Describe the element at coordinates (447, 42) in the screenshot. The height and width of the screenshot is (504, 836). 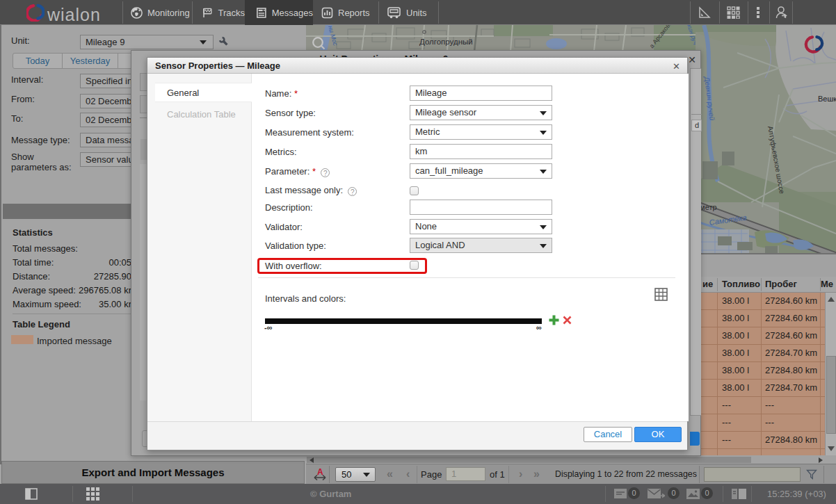
I see `svg-text: Долгопрудный` at that location.